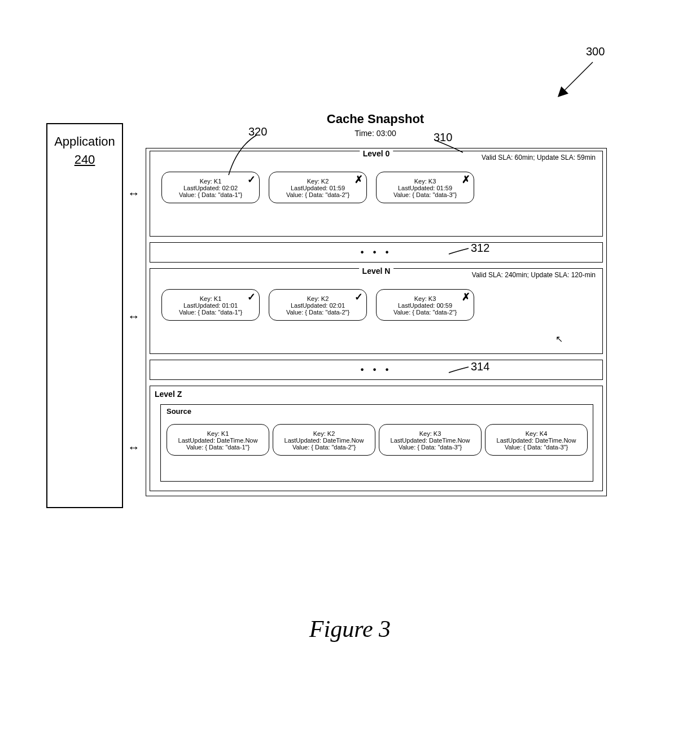  Describe the element at coordinates (257, 132) in the screenshot. I see `callout-320: 320` at that location.